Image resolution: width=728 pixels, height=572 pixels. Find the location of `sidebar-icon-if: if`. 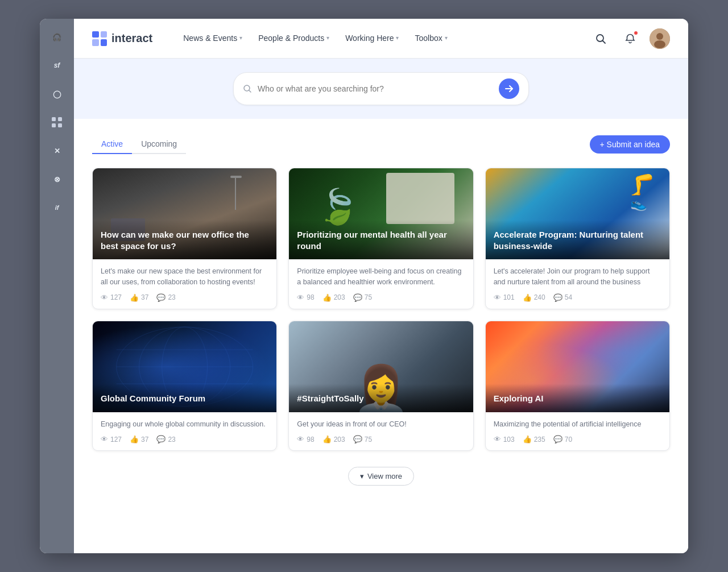

sidebar-icon-if: if is located at coordinates (57, 208).